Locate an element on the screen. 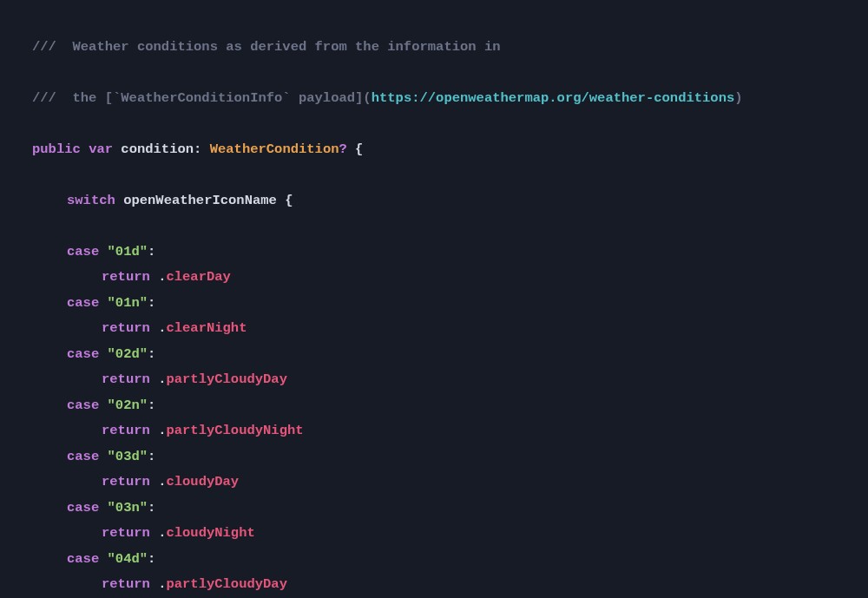  return-line: return .cloudyNight is located at coordinates (434, 534).